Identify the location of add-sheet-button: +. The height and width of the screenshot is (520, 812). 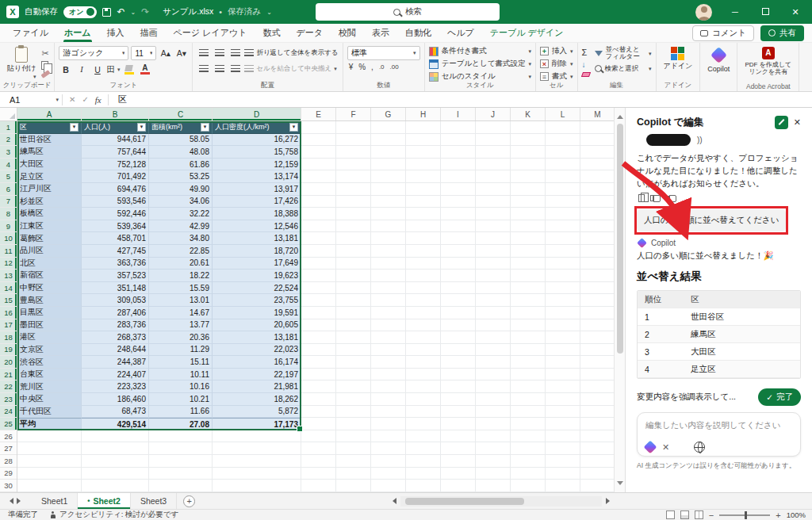
(189, 501).